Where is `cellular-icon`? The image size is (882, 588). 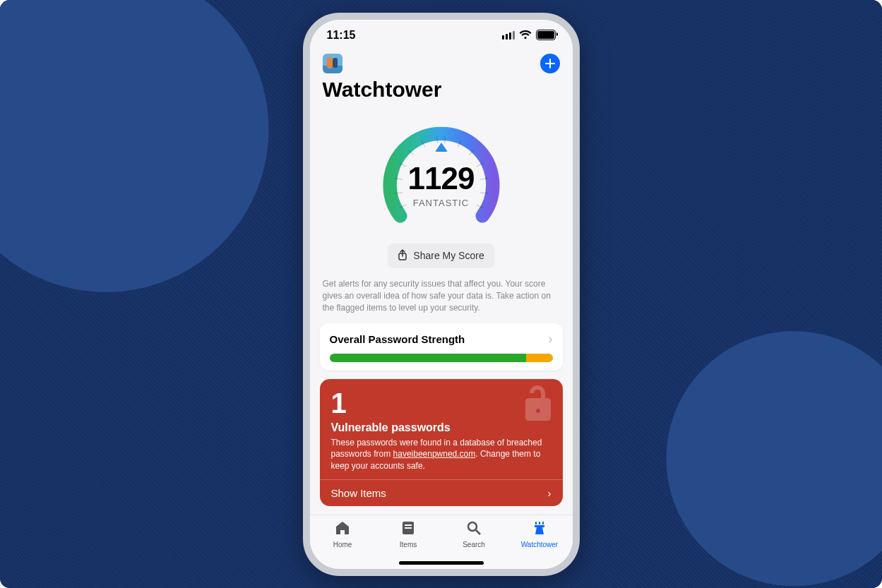
cellular-icon is located at coordinates (508, 35).